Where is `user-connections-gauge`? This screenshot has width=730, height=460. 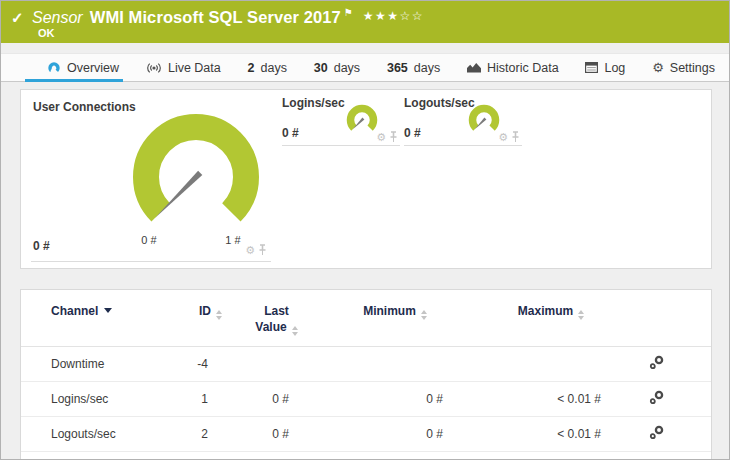
user-connections-gauge is located at coordinates (196, 170).